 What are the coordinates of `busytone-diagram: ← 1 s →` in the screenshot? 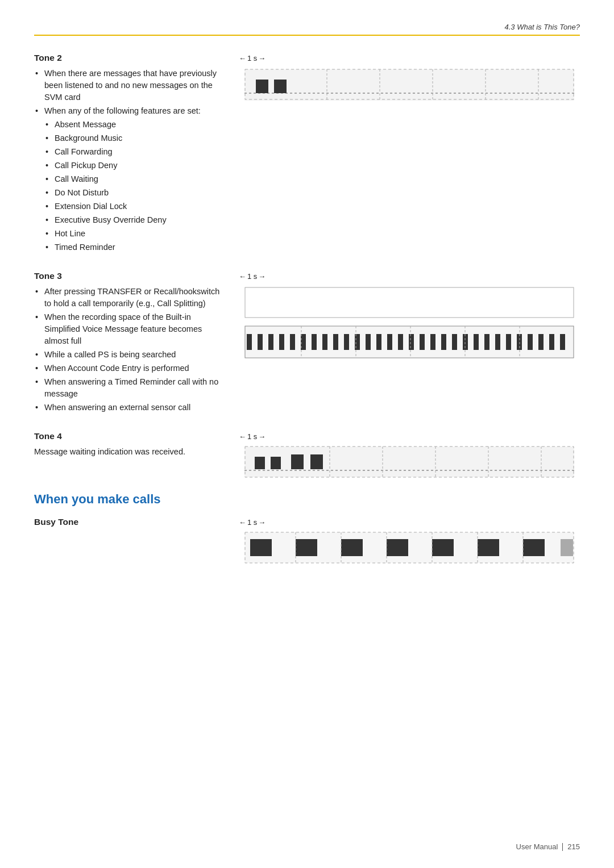 It's located at (409, 542).